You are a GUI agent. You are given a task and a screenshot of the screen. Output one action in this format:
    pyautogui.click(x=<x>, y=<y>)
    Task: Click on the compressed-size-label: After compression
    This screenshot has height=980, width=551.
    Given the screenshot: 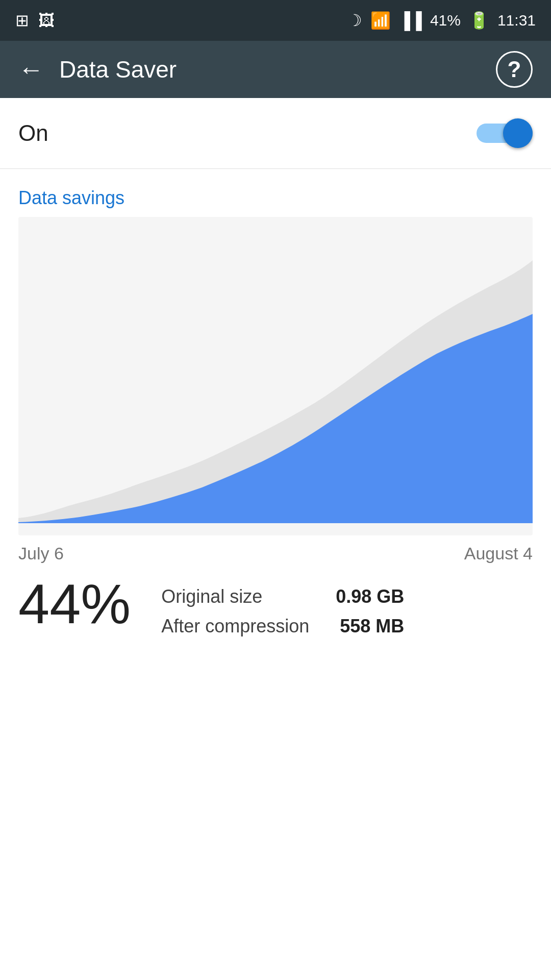 What is the action you would take?
    pyautogui.click(x=235, y=626)
    